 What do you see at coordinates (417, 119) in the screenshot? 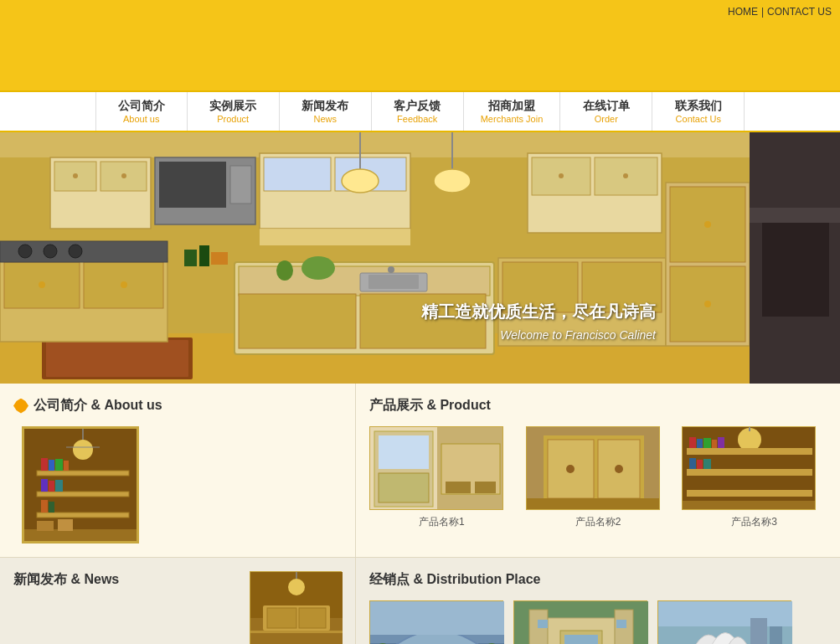
I see `nav-feedback-en: Feedback` at bounding box center [417, 119].